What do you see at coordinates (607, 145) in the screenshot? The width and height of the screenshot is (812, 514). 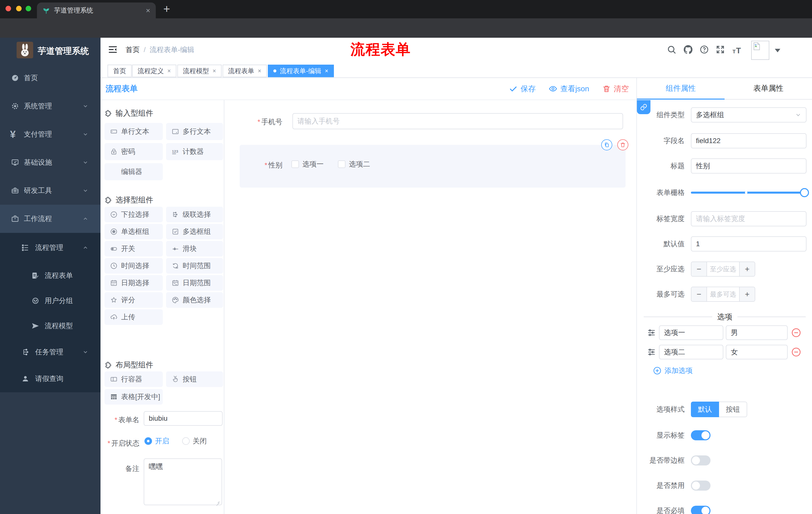 I see `component-copy-button` at bounding box center [607, 145].